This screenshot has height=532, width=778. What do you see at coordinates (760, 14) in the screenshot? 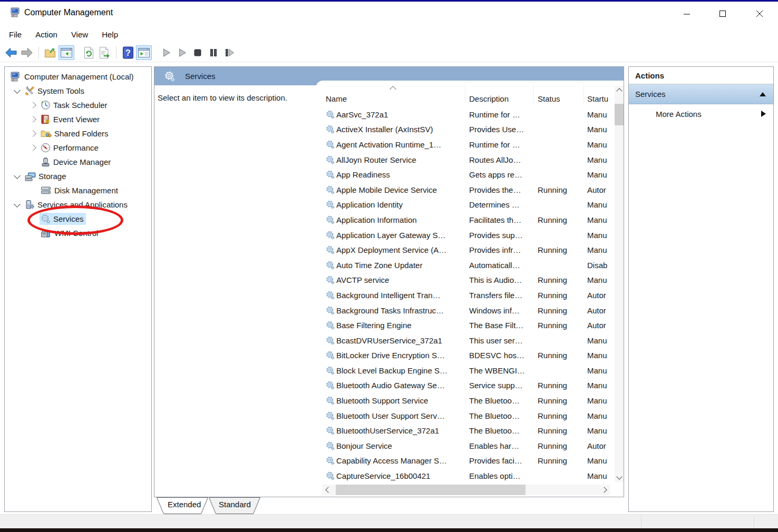
I see `close-button` at bounding box center [760, 14].